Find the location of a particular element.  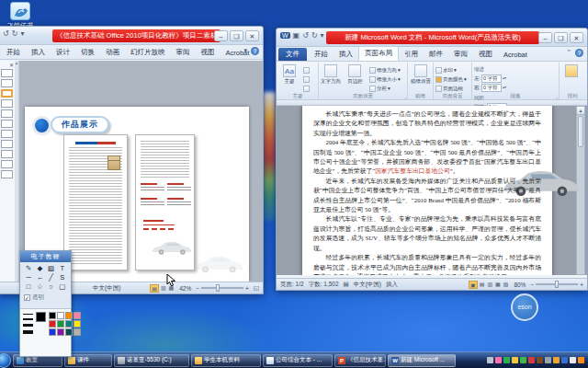

highlighter-tool: ▧ is located at coordinates (51, 269).